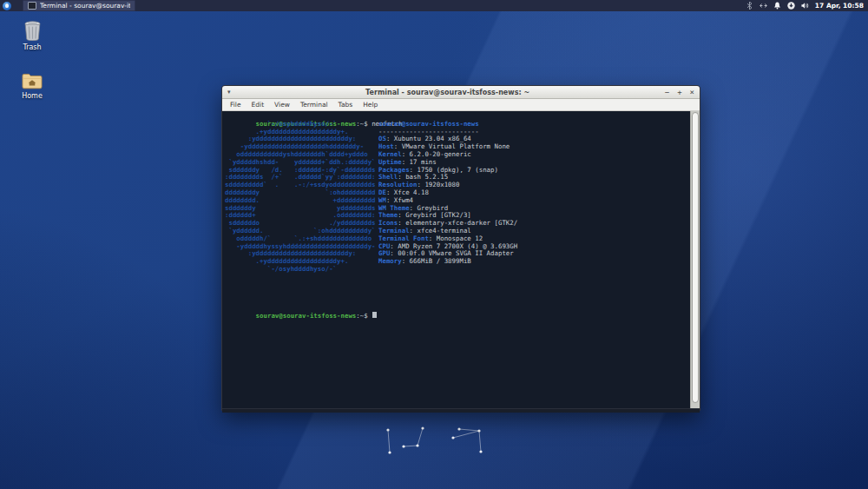  Describe the element at coordinates (461, 92) in the screenshot. I see `window-titlebar: ▾ Terminal - sourav@sourav-itsfoss-news:…` at that location.